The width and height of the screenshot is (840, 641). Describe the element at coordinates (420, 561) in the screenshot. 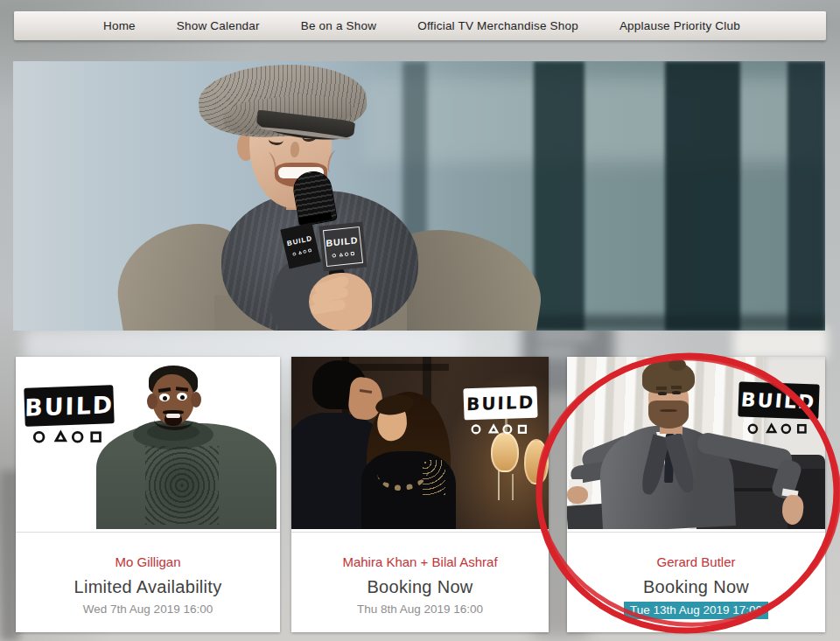

I see `guest-name: Mahira Khan + Bilal Ashraf` at that location.